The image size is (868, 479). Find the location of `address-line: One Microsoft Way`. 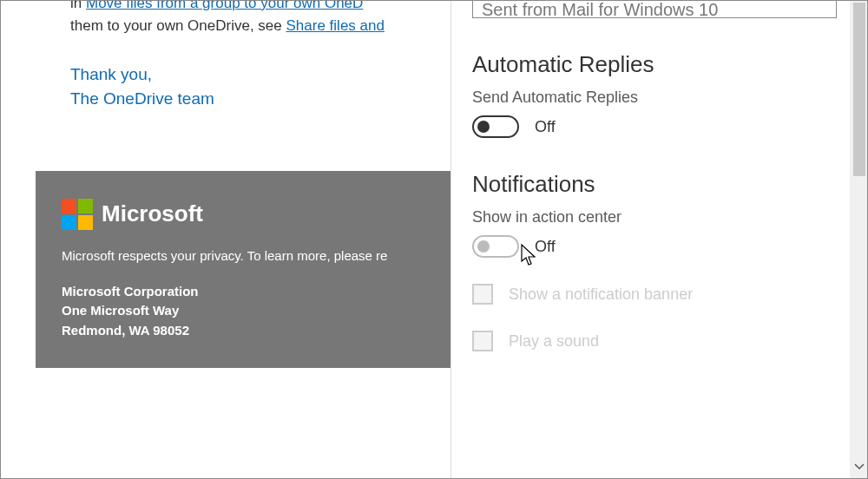

address-line: One Microsoft Way is located at coordinates (243, 311).